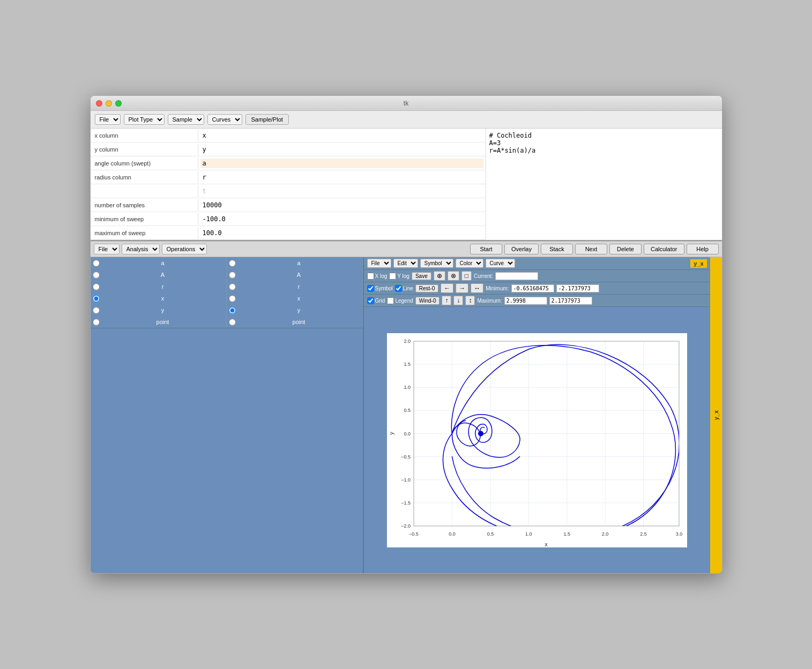 This screenshot has height=669, width=812. Describe the element at coordinates (406, 456) in the screenshot. I see `svg-text: −0.5` at that location.